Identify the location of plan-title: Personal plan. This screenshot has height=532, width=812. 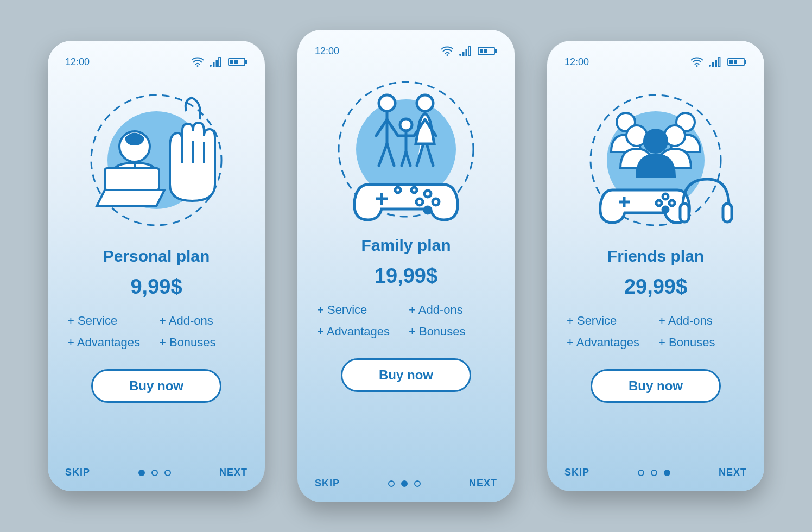
(156, 256).